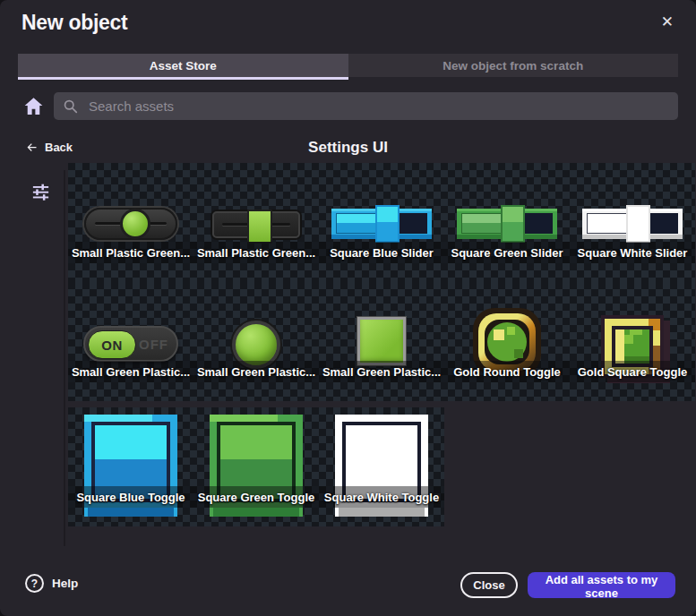 This screenshot has height=616, width=696. What do you see at coordinates (131, 344) in the screenshot?
I see `onoff-toggle-thumbnail: ON OFF` at bounding box center [131, 344].